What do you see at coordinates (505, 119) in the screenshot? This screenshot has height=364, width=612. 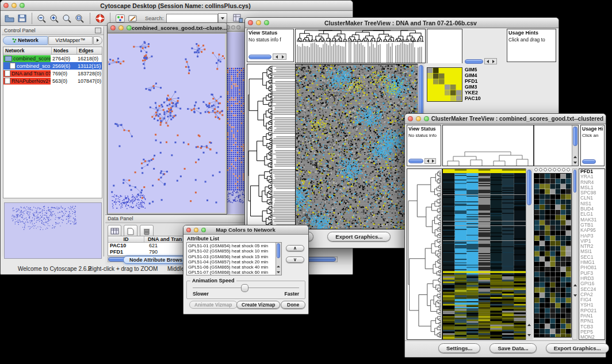 I see `treeview2-title-bar: ClusterMaker TreeView : combined_scores_…` at bounding box center [505, 119].